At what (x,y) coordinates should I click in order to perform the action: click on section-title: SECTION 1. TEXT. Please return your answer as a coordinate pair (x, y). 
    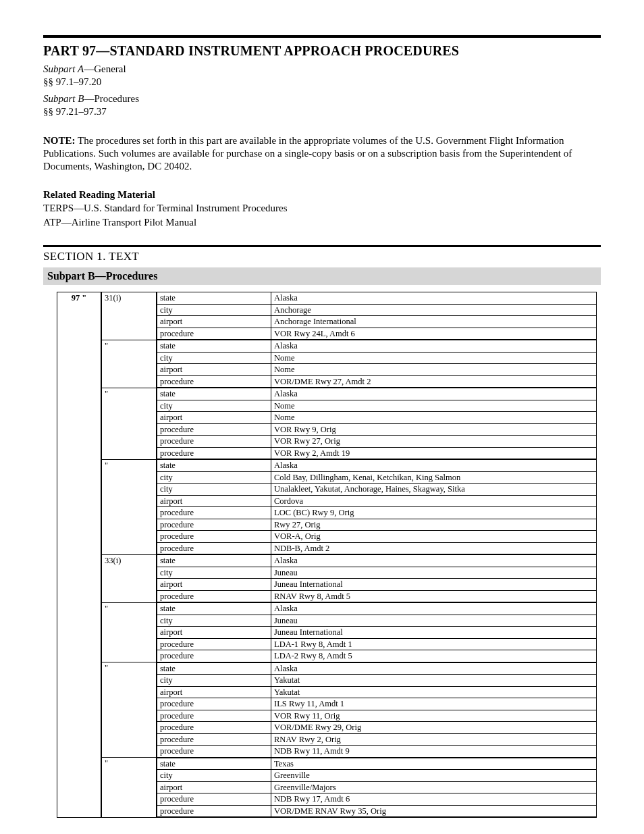
    Looking at the image, I should click on (322, 257).